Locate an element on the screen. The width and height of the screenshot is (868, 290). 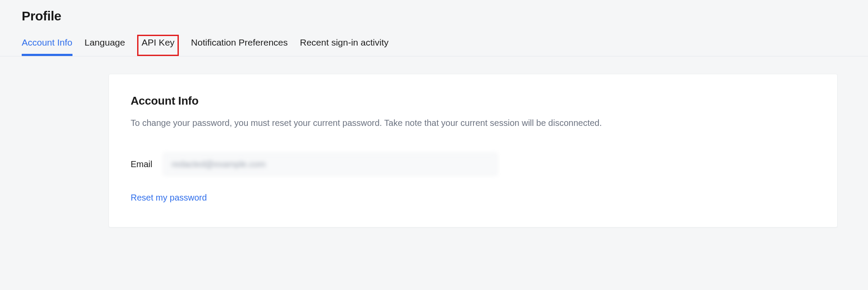
tab-label: Account Info is located at coordinates (47, 43).